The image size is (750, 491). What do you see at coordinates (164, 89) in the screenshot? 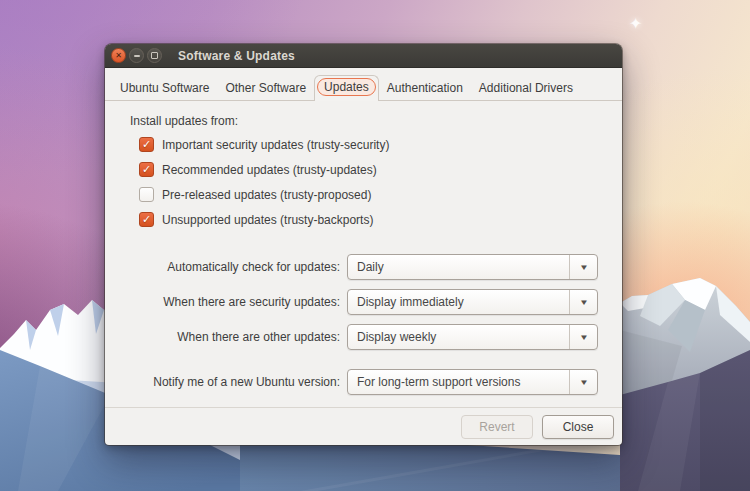
I see `tab-ubuntu-software: Ubuntu Software` at bounding box center [164, 89].